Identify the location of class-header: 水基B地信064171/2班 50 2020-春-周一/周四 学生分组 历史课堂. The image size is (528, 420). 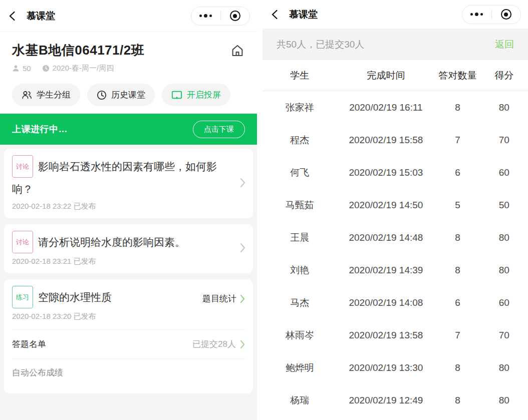
(128, 73).